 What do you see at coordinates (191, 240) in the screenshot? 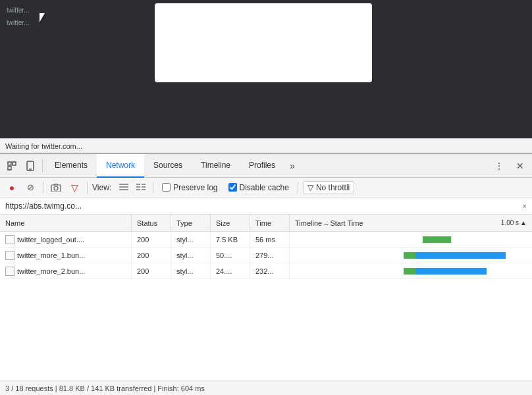
I see `cell-type-1: styl...` at bounding box center [191, 240].